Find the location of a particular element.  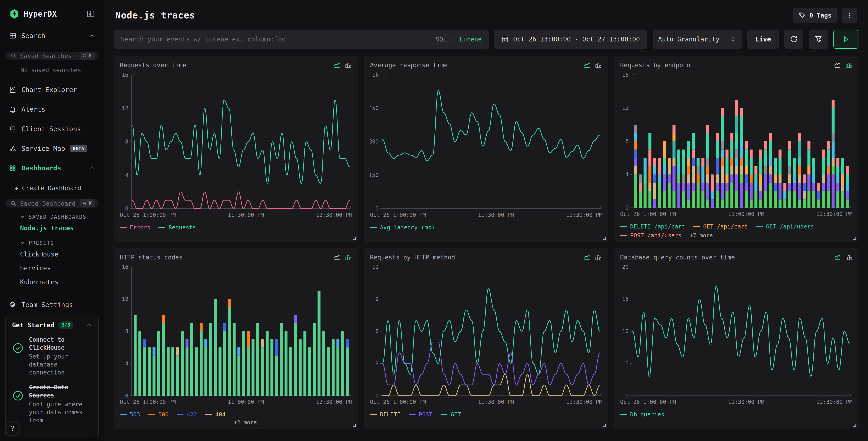

page-header: Node.js traces 0 Tags is located at coordinates (486, 15).